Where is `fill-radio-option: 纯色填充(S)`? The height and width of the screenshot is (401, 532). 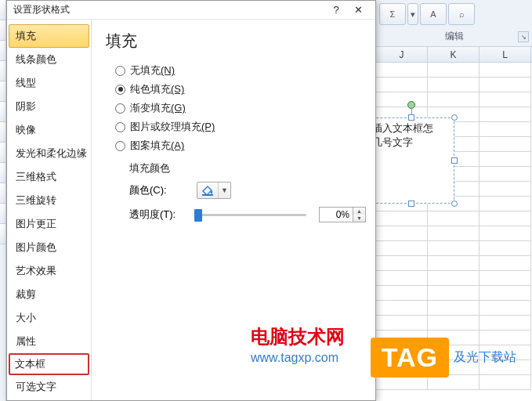 fill-radio-option: 纯色填充(S) is located at coordinates (236, 89).